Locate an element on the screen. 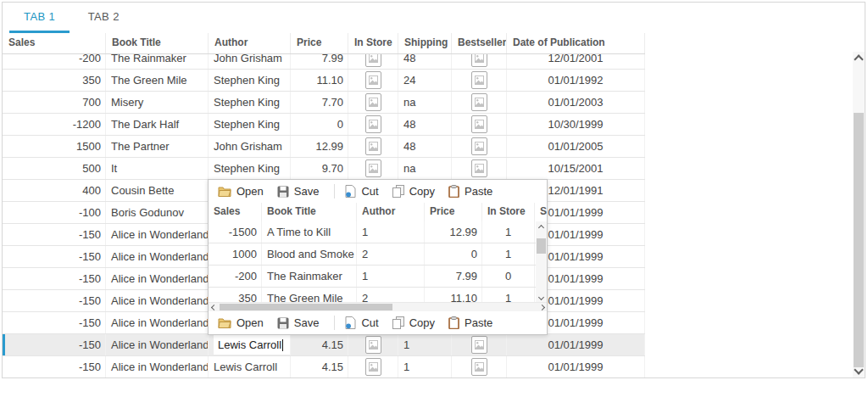 This screenshot has width=868, height=397. cell-date-of-publication: 10/15/2001 is located at coordinates (576, 168).